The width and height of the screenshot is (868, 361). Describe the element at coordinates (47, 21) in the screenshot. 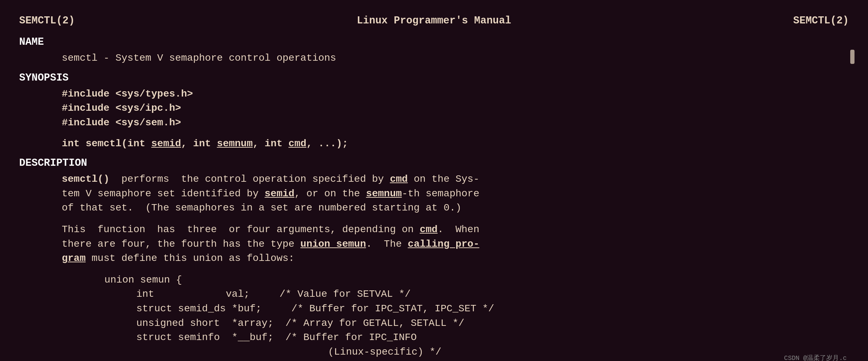

I see `header-left: SEMCTL(2)` at that location.